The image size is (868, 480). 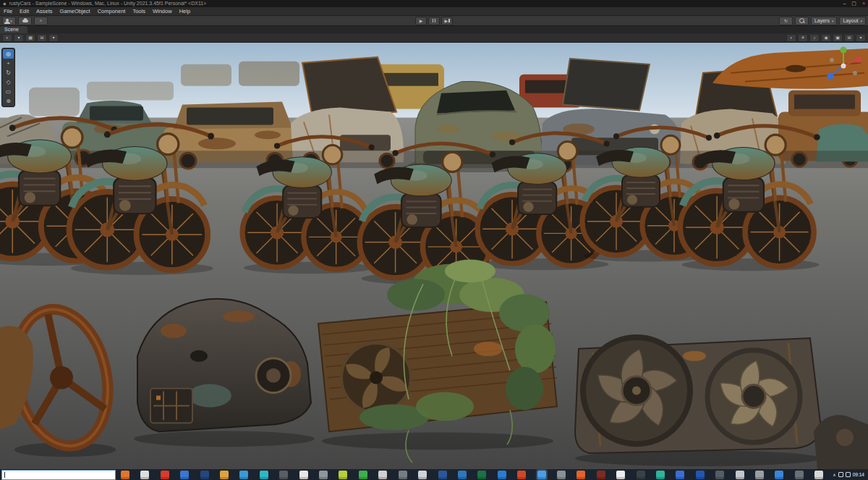 What do you see at coordinates (25, 21) in the screenshot?
I see `cloud-icon` at bounding box center [25, 21].